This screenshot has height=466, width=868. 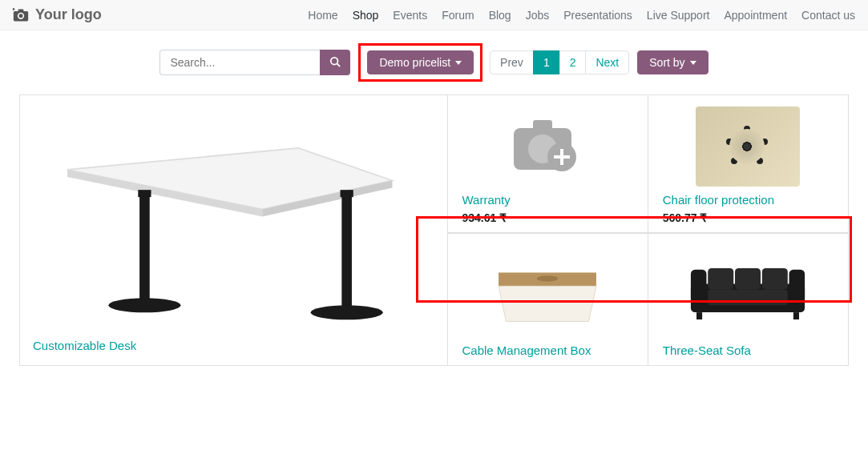 I want to click on nav-live-support: Live Support, so click(x=678, y=15).